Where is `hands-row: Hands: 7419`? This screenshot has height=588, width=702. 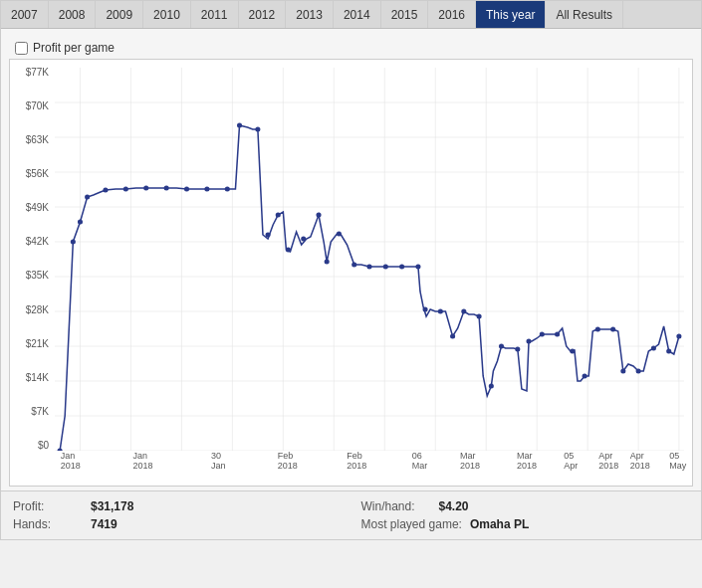
hands-row: Hands: 7419 is located at coordinates (177, 524).